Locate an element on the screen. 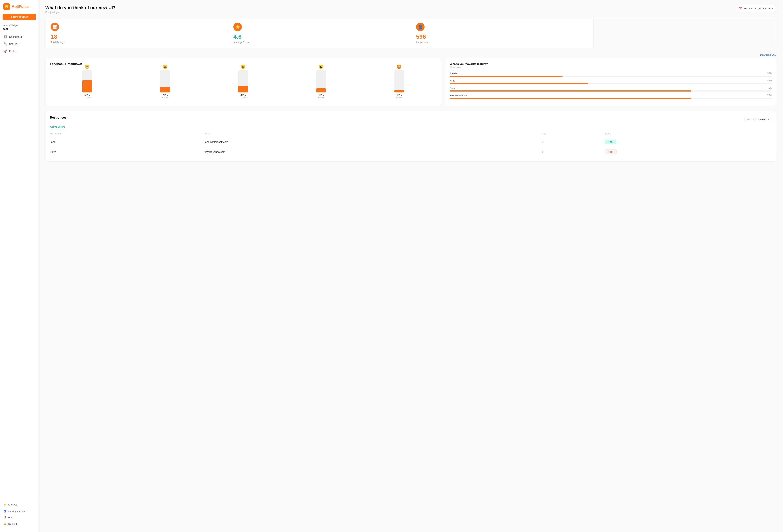  impression-value: 596 is located at coordinates (502, 37).